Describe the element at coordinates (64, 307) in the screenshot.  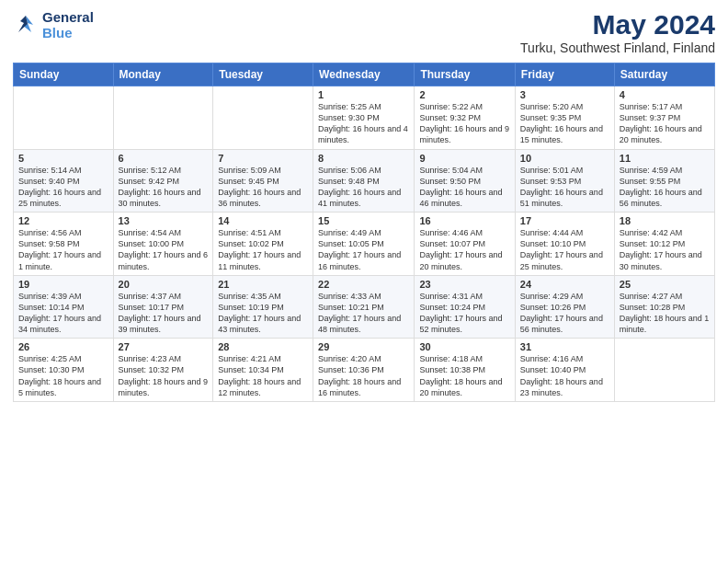
I see `calendar-cell: 19Sunrise: 4:39 AM Sunset: 10:14 PM Dayl…` at that location.